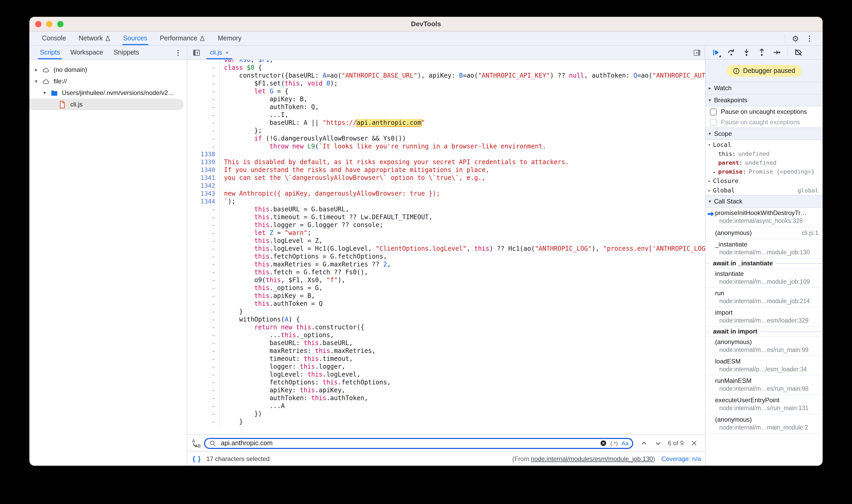 The width and height of the screenshot is (852, 504). Describe the element at coordinates (694, 443) in the screenshot. I see `close-search-icon` at that location.